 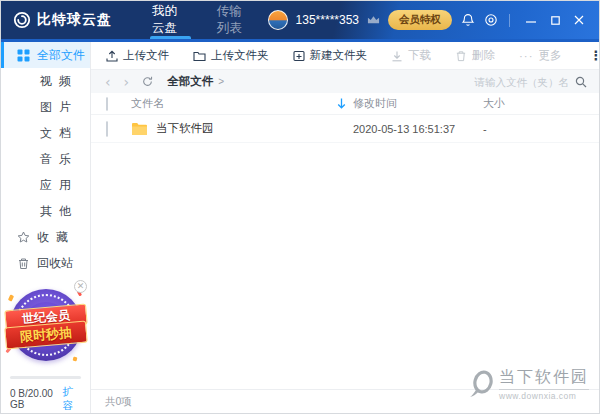 What do you see at coordinates (231, 56) in the screenshot?
I see `upload-folder-button: 上传文件夹` at bounding box center [231, 56].